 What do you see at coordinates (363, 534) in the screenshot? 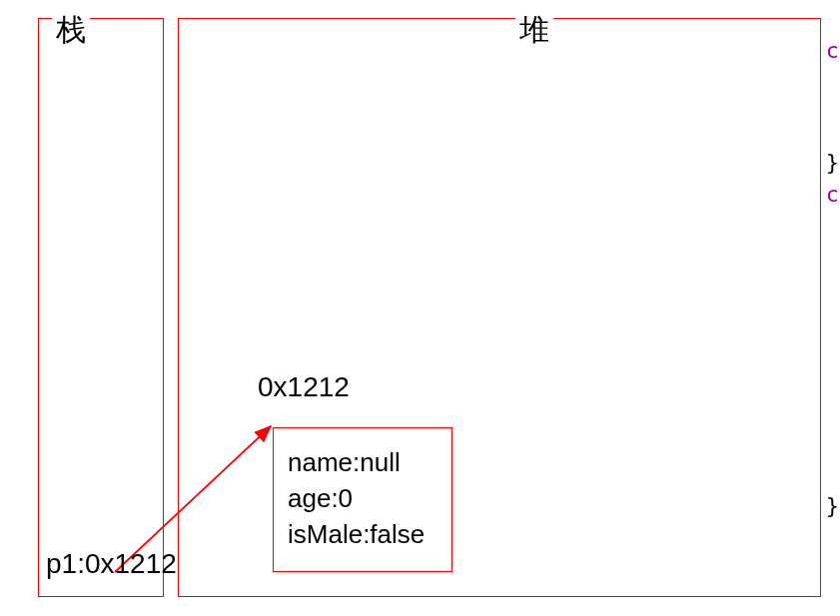
I see `object-field-ismale: isMale:false` at bounding box center [363, 534].